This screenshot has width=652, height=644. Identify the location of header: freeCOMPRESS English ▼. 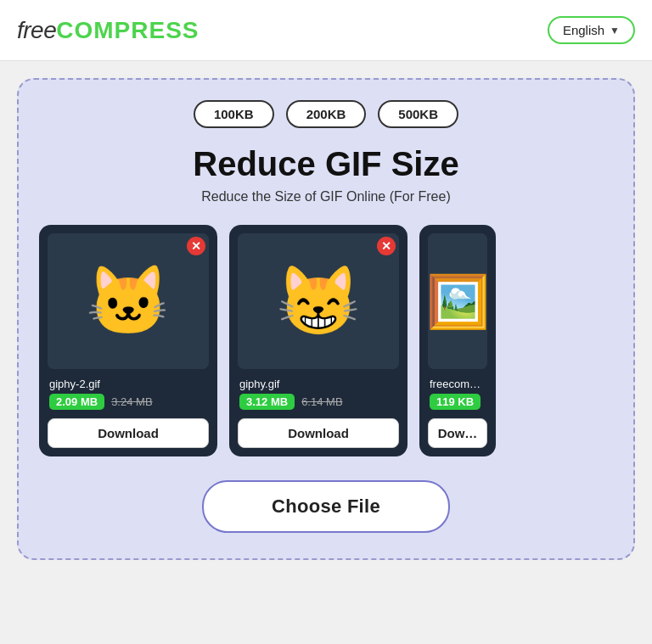
(326, 31).